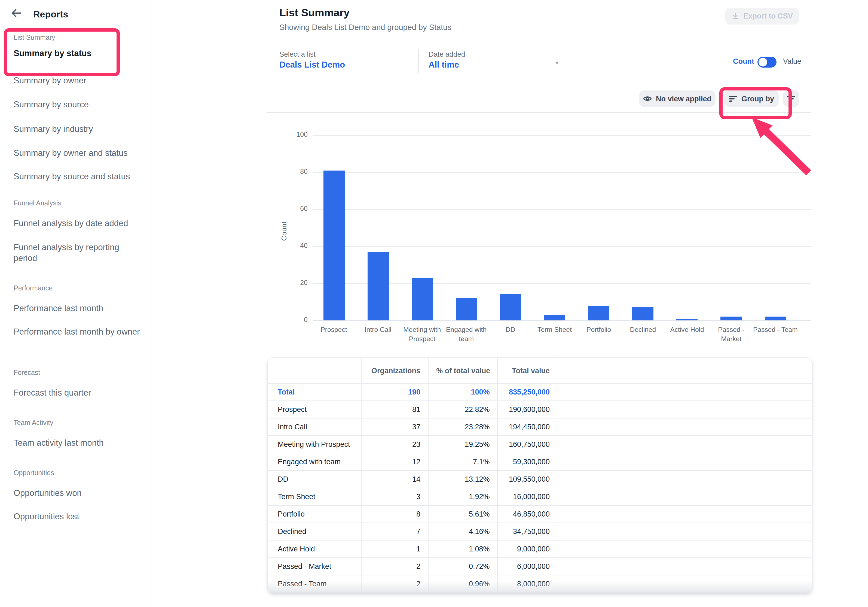 The height and width of the screenshot is (607, 868). I want to click on table-cell: 81, so click(395, 410).